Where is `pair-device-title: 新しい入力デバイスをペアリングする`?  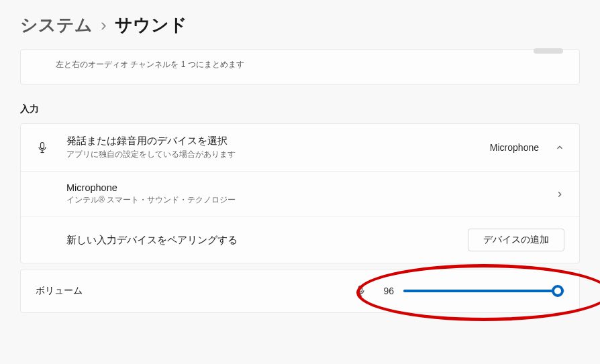 pair-device-title: 新しい入力デバイスをペアリングする is located at coordinates (261, 240).